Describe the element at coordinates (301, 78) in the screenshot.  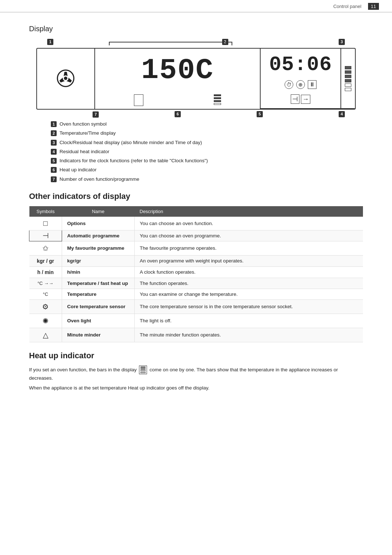
I see `clock-display-area: 05:06 ⏱ ⊕ ⏸ ⊣ →` at that location.